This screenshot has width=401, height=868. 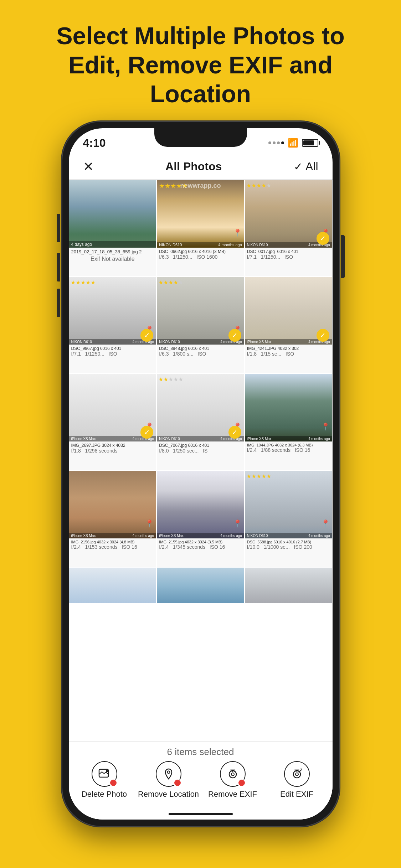 I want to click on delete-photo-button: Delete Photo, so click(x=104, y=780).